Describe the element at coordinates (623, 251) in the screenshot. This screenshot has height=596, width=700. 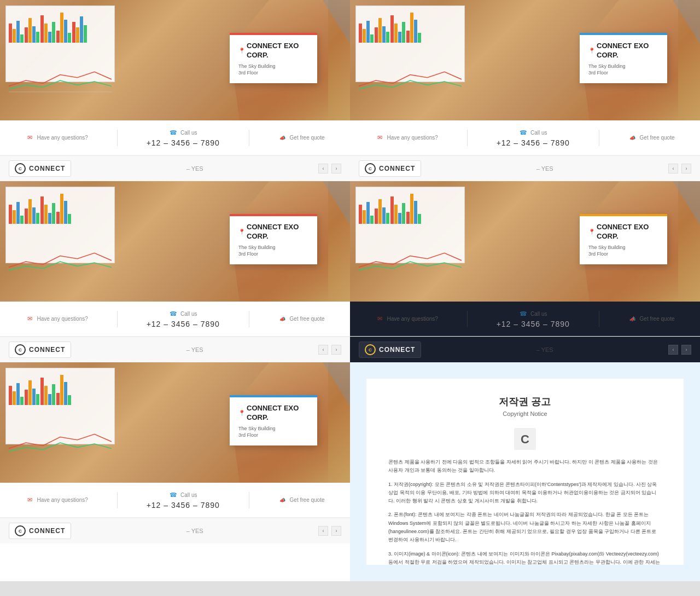
I see `card-address-4: The Sky Building 3rd Floor` at that location.